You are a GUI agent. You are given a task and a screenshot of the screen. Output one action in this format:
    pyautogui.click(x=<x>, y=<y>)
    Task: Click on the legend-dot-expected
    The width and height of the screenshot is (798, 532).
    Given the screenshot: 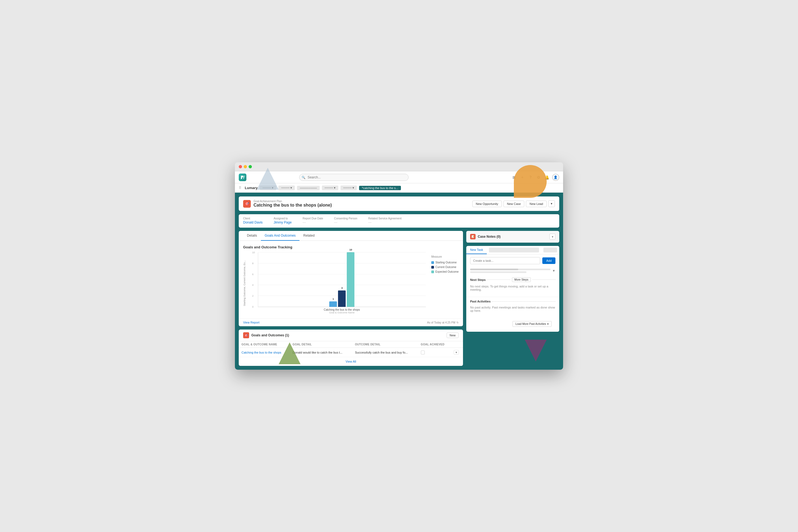 What is the action you would take?
    pyautogui.click(x=433, y=272)
    